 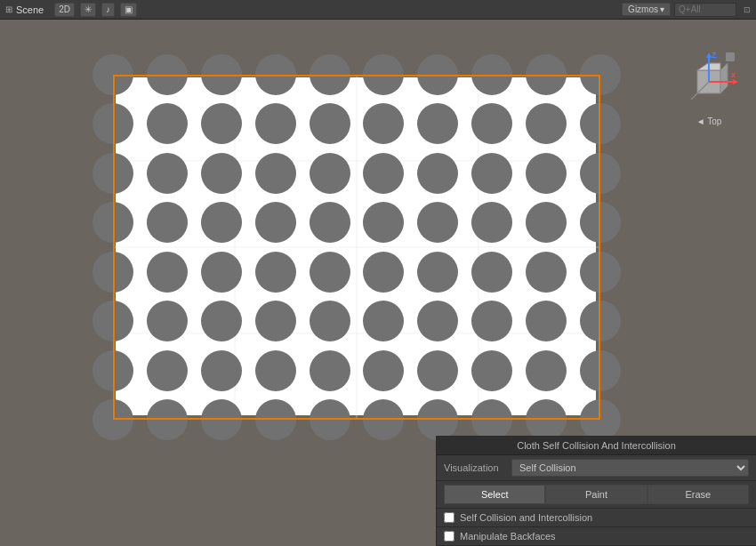 I want to click on panel-viz-select: Self Collision, so click(x=630, y=468).